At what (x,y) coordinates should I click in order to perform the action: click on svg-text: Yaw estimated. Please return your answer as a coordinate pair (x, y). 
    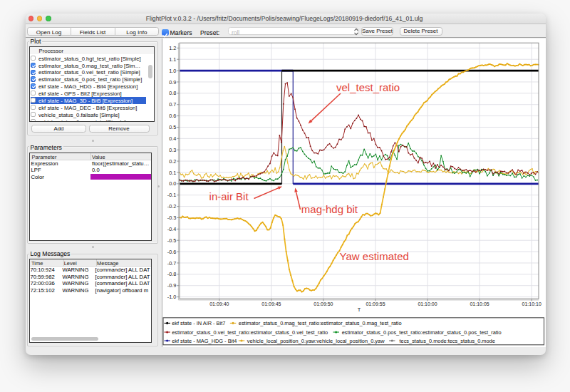
    Looking at the image, I should click on (375, 257).